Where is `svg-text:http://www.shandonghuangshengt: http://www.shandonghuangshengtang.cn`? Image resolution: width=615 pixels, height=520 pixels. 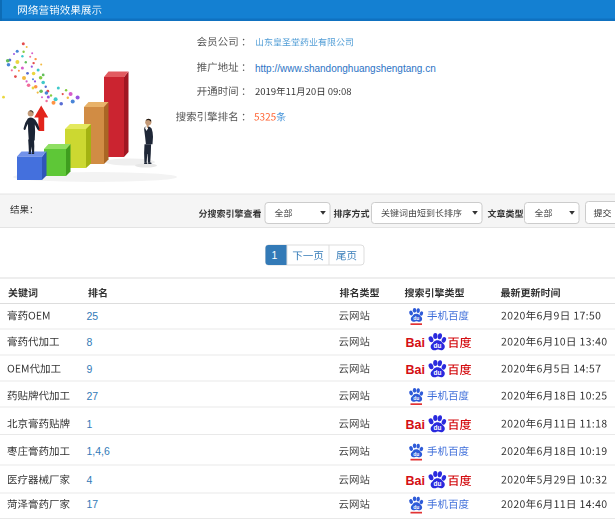 svg-text:http://www.shandonghuangshengt: http://www.shandonghuangshengtang.cn is located at coordinates (346, 68).